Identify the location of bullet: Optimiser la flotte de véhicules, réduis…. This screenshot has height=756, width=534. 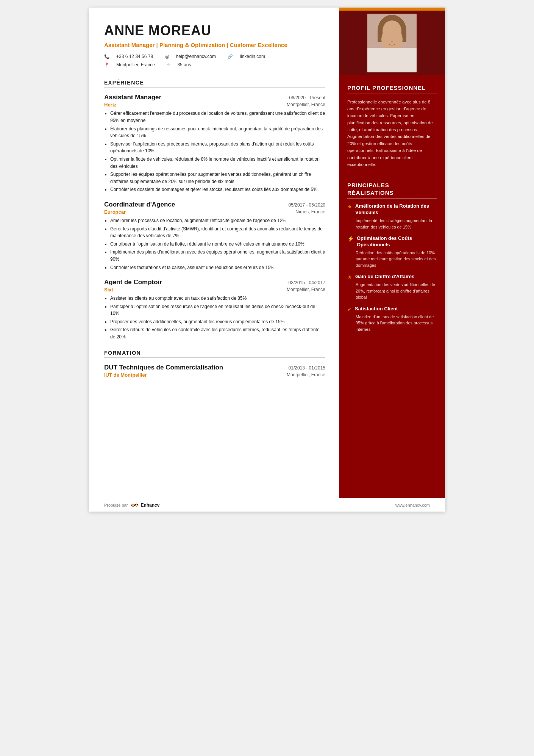
(218, 163).